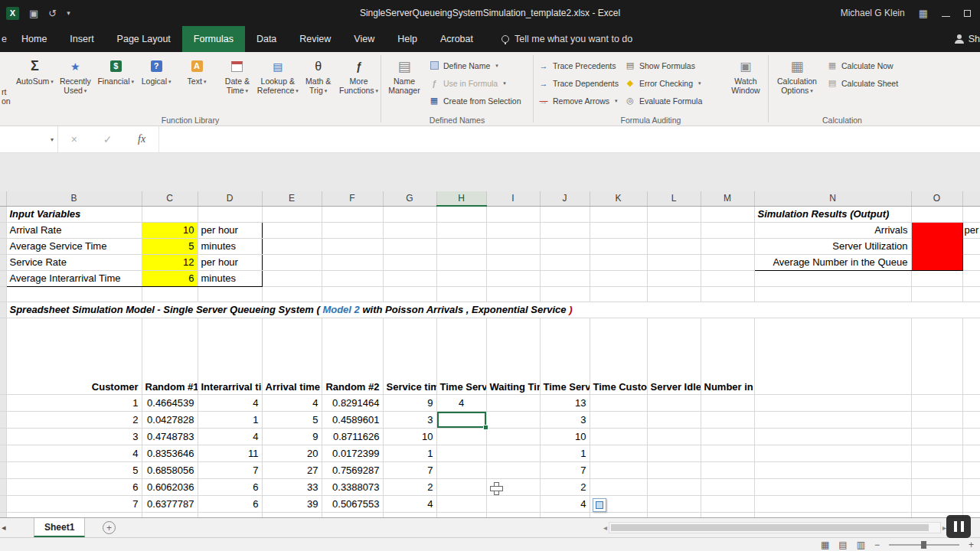 The height and width of the screenshot is (551, 980). I want to click on cell: 1, so click(230, 419).